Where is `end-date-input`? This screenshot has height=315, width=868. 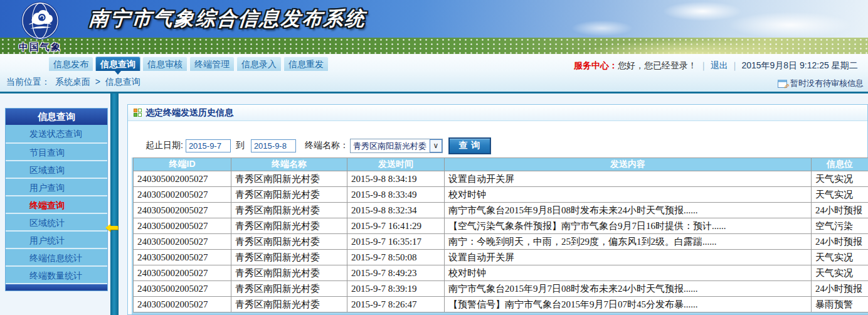 end-date-input is located at coordinates (273, 146).